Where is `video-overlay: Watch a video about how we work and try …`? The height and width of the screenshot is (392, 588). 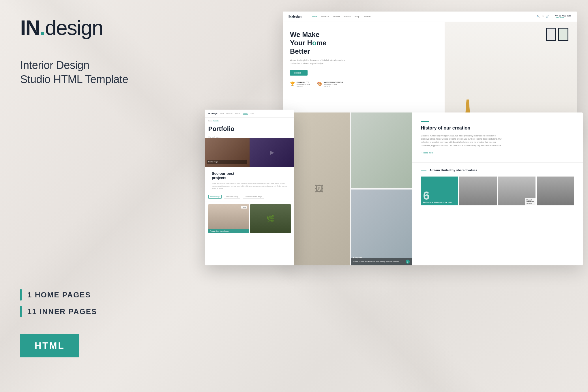
video-overlay: Watch a video about how we work and try … is located at coordinates (381, 262).